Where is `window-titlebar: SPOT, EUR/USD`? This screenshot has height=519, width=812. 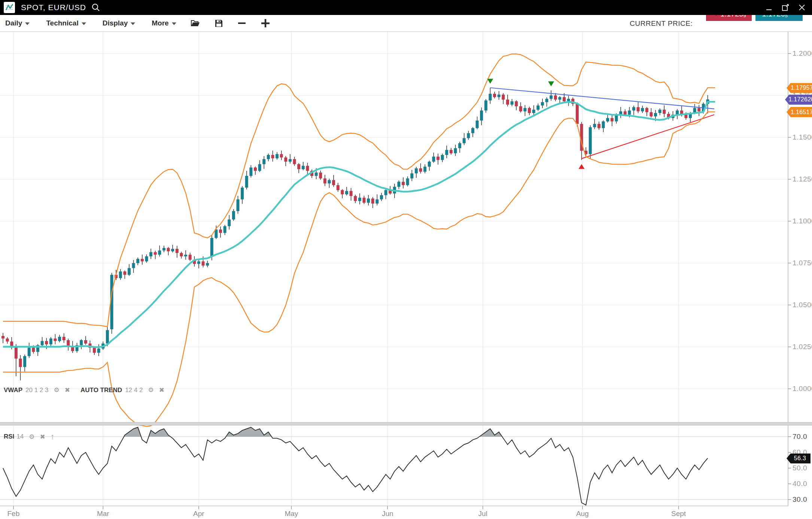 window-titlebar: SPOT, EUR/USD is located at coordinates (406, 7).